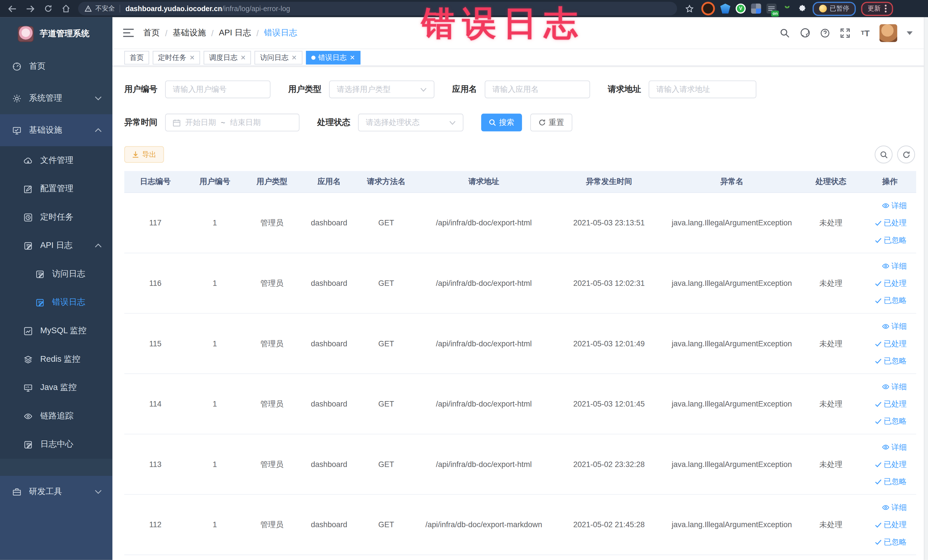 The width and height of the screenshot is (928, 560). What do you see at coordinates (805, 32) in the screenshot?
I see `github-icon` at bounding box center [805, 32].